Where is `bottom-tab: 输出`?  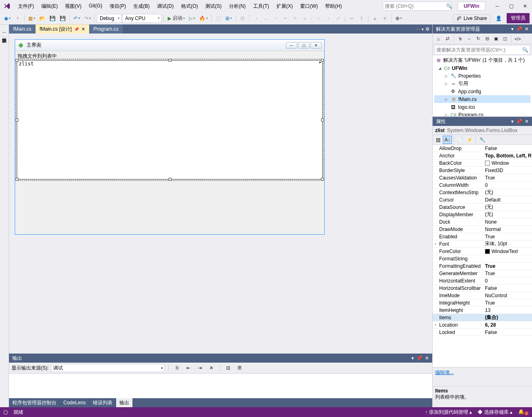 bottom-tab: 输出 is located at coordinates (124, 403).